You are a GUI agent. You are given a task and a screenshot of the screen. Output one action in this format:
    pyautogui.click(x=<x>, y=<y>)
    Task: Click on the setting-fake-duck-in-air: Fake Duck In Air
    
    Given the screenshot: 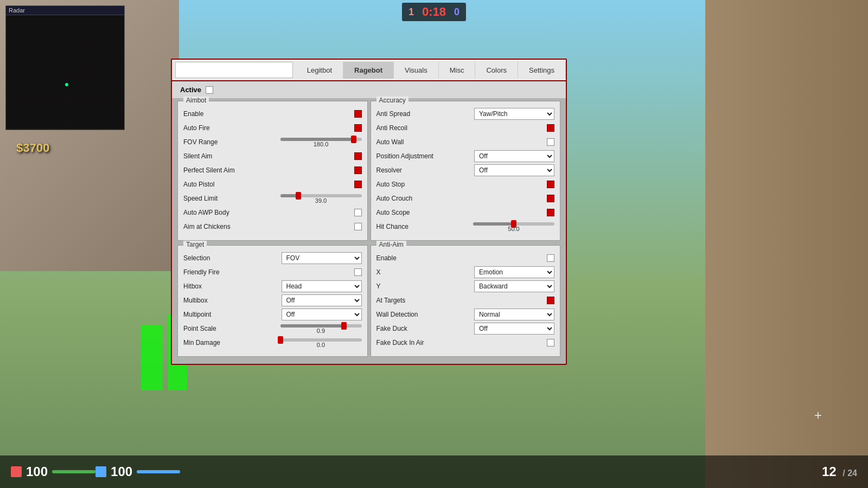 What is the action you would take?
    pyautogui.click(x=465, y=343)
    